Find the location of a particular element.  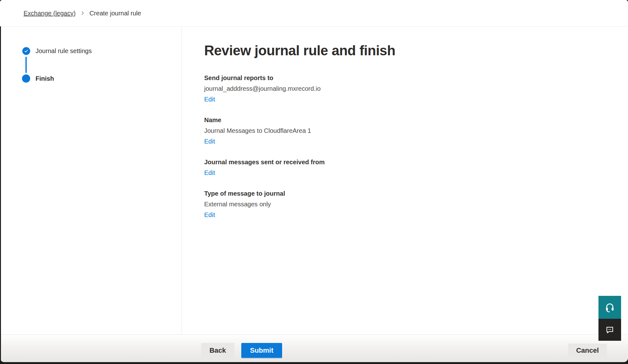

section-value: External messages only is located at coordinates (346, 204).